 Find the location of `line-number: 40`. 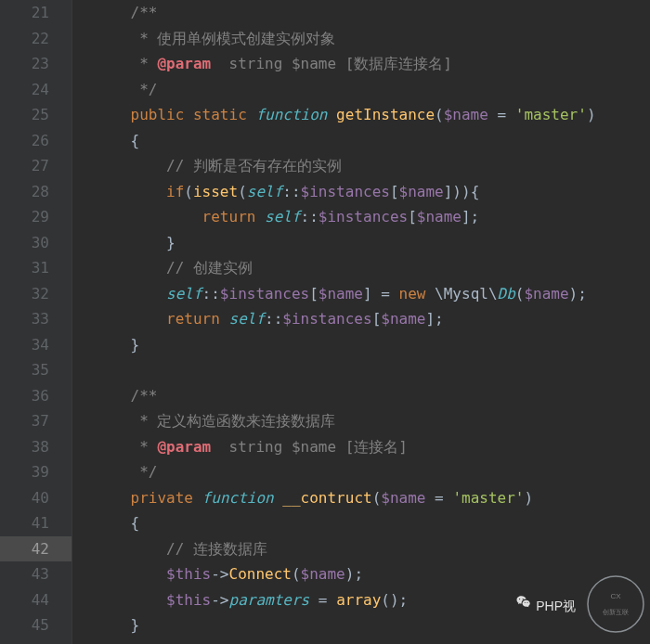

line-number: 40 is located at coordinates (24, 498).